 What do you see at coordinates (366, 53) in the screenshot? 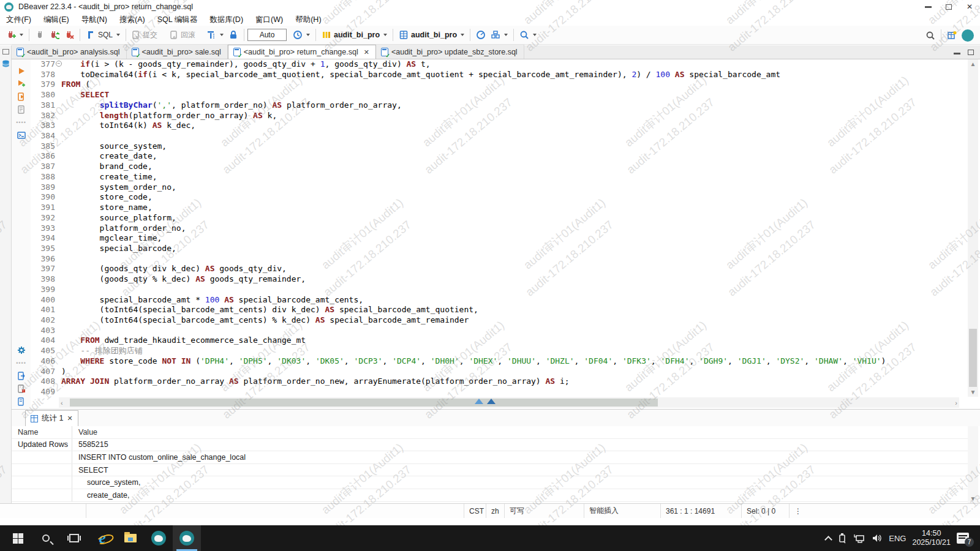
I see `close-tab-icon: ✕` at bounding box center [366, 53].